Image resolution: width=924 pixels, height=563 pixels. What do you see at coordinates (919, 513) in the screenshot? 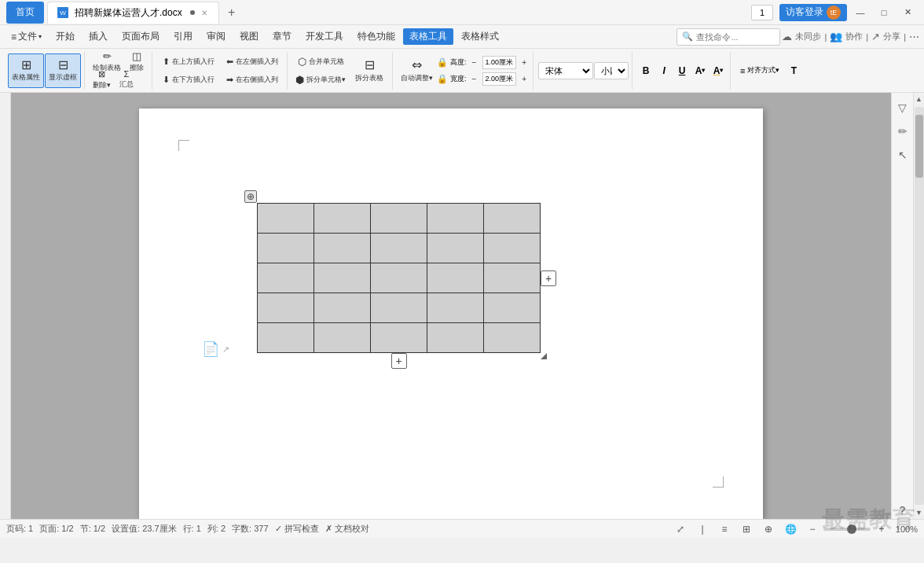
I see `scroll-down-btn: ▼` at bounding box center [919, 513].